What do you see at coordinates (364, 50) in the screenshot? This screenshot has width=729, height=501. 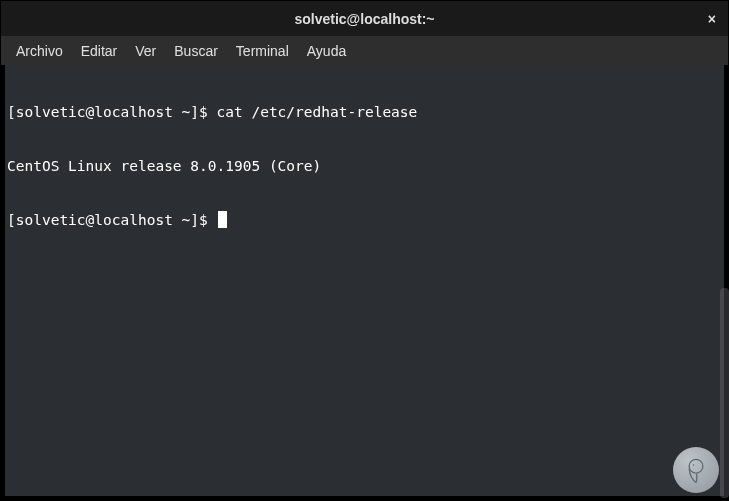 I see `menubar: Archivo Editar Ver Buscar Terminal Ayuda` at bounding box center [364, 50].